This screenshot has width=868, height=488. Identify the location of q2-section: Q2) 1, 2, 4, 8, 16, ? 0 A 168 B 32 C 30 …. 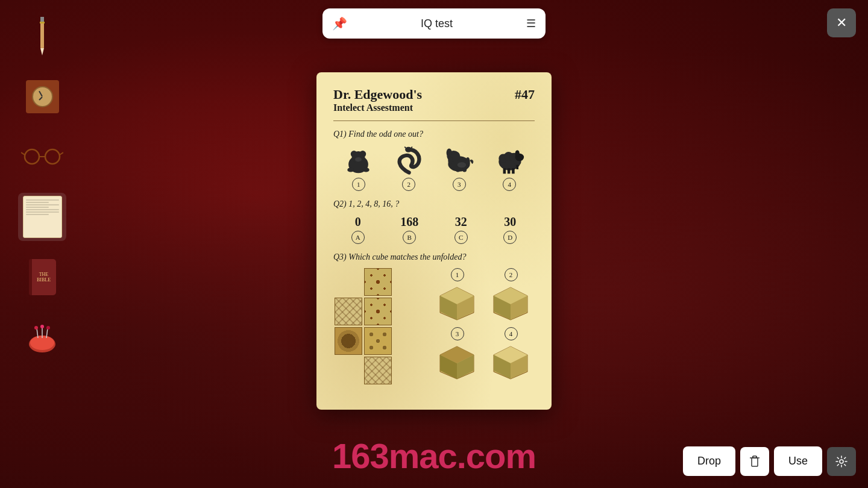
(434, 222).